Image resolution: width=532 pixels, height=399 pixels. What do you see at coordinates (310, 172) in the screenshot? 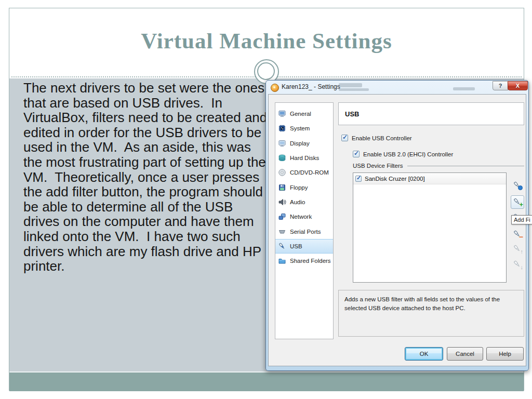
I see `sidebar-item-label: CD/DVD-ROM` at bounding box center [310, 172].